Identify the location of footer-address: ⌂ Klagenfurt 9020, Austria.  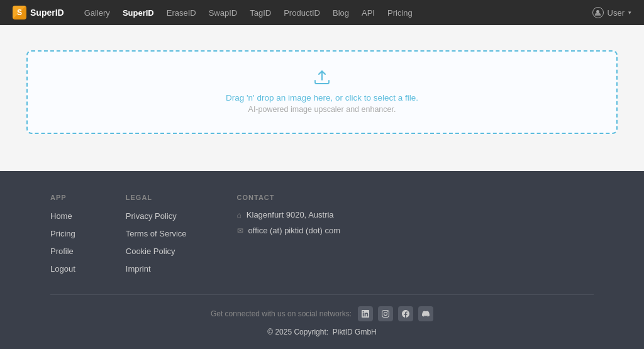
(289, 215).